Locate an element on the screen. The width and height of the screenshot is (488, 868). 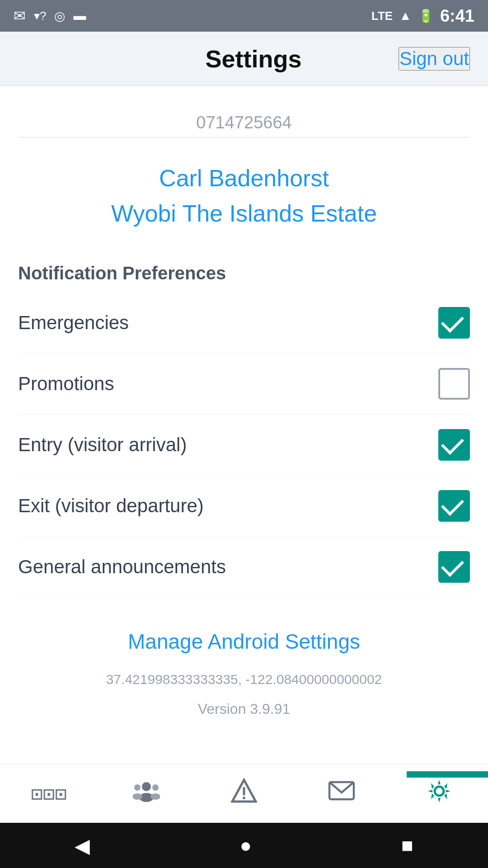
signal-icon: ▲ is located at coordinates (405, 16).